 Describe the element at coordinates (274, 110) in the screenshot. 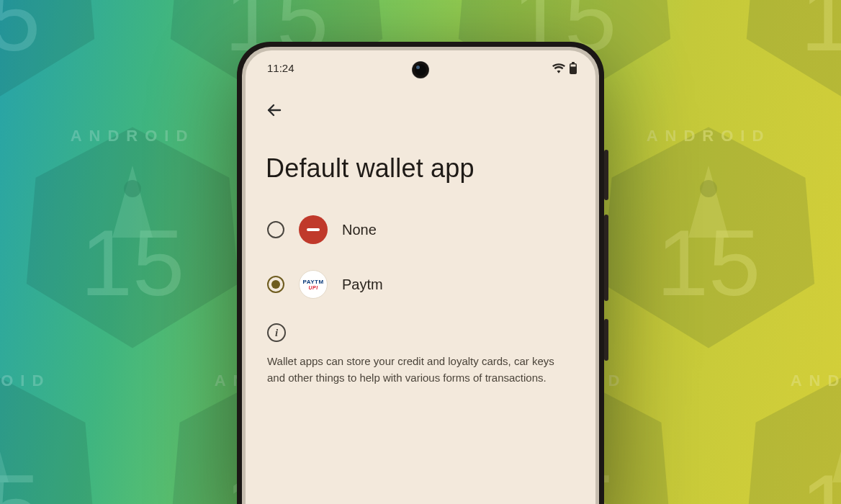

I see `arrow-left-icon` at that location.